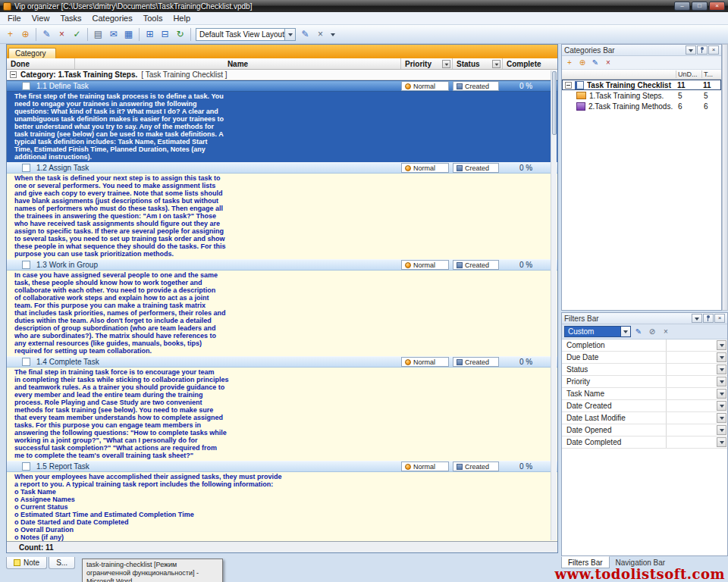  What do you see at coordinates (642, 85) in the screenshot?
I see `tree-item-task-training-checklist: Task Training Checklist 11 11` at bounding box center [642, 85].